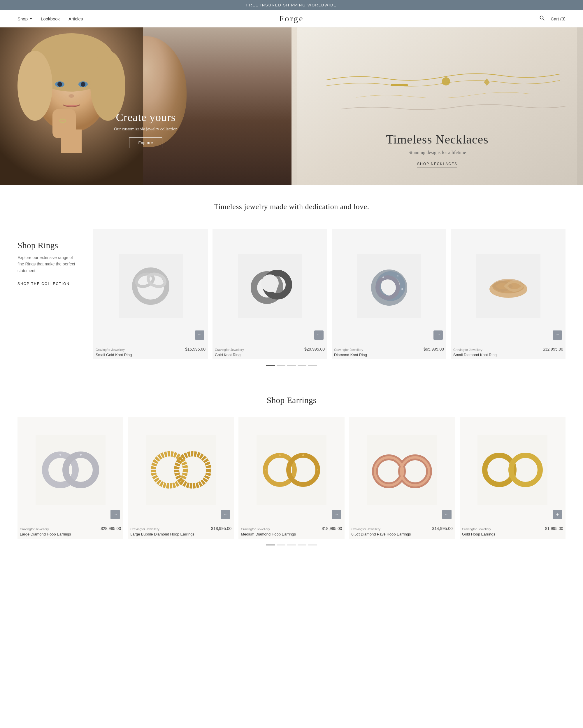 This screenshot has height=728, width=583. What do you see at coordinates (270, 294) in the screenshot?
I see `ring-card-2: ··· Cravingfor Jewellery $29,995.00 Gold…` at bounding box center [270, 294].